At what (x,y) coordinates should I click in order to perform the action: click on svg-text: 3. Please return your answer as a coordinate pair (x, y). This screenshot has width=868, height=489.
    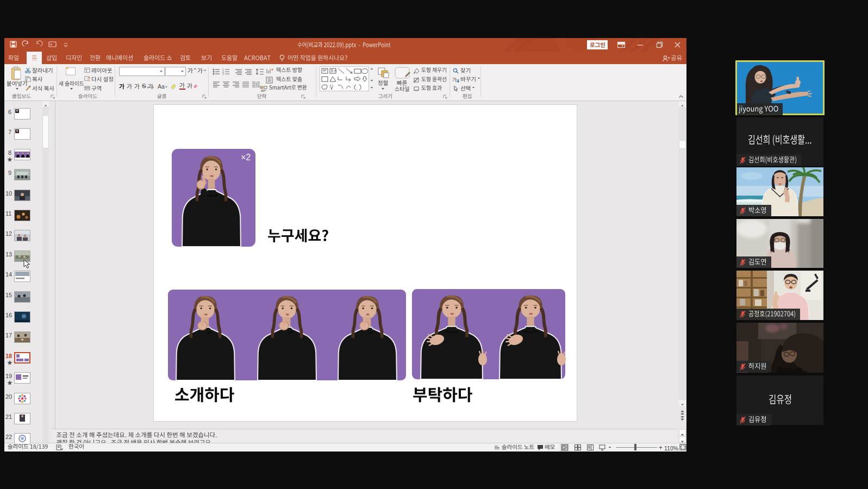
    Looking at the image, I should click on (223, 74).